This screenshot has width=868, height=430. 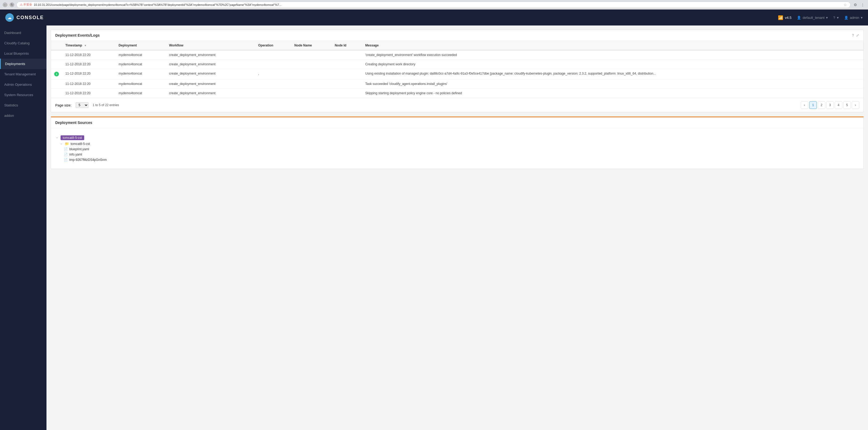 I want to click on sidebar-label-catalog: Cloudify Catalog, so click(x=17, y=43).